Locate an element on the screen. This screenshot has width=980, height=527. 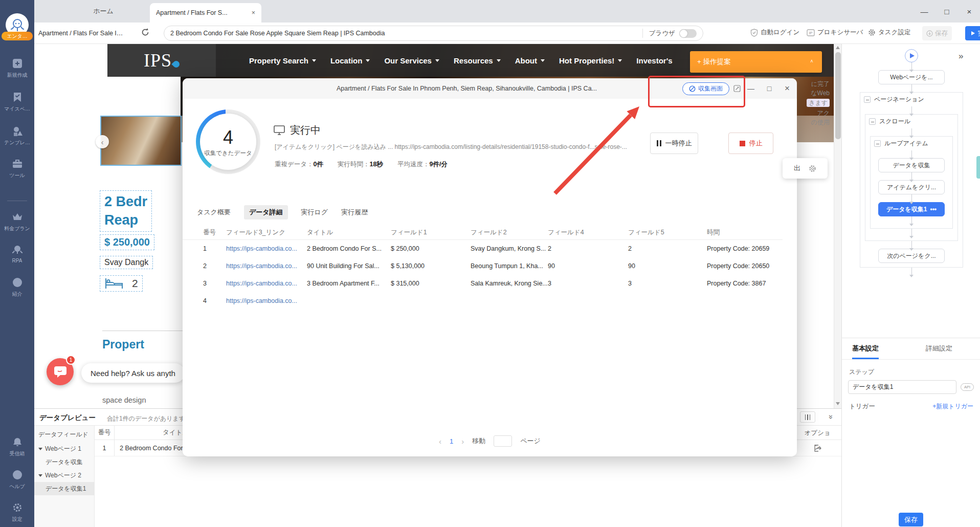
sidebar-item-settings: 設定 is located at coordinates (17, 512).